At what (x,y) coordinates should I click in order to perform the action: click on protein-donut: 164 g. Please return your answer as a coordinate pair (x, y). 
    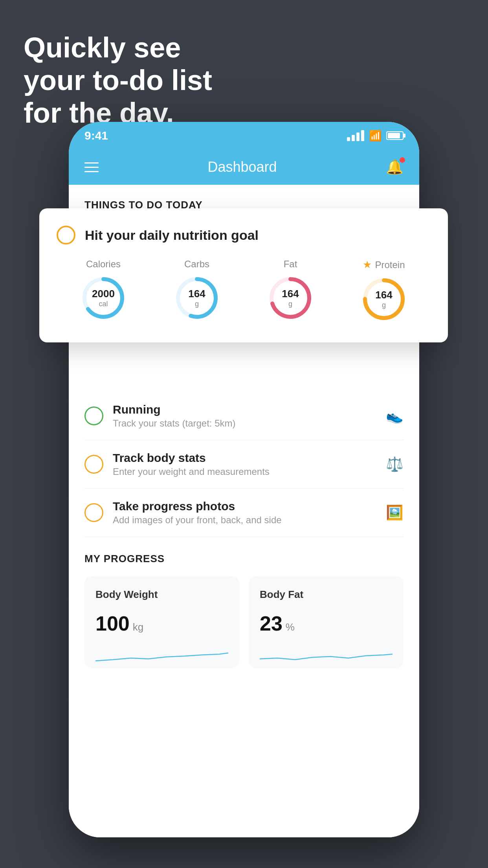
    Looking at the image, I should click on (384, 299).